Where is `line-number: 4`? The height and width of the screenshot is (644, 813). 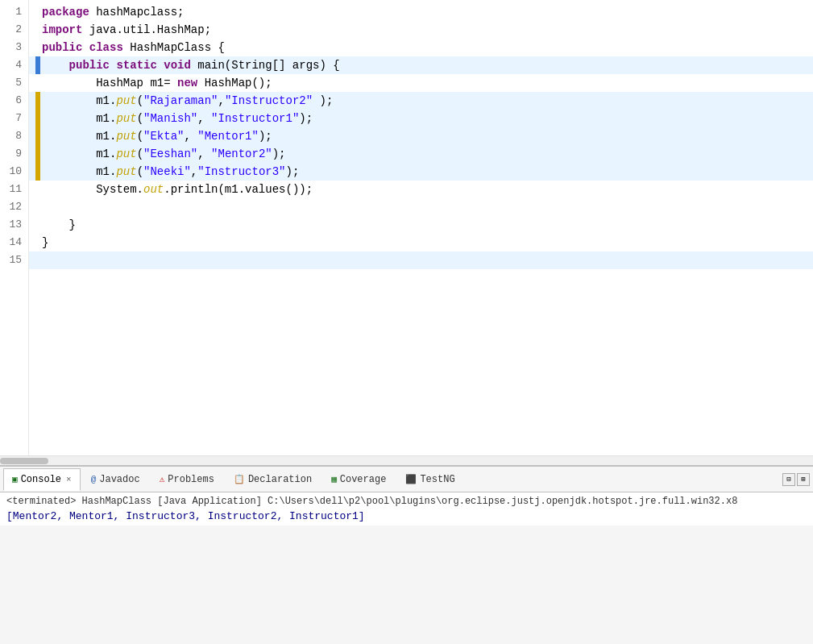
line-number: 4 is located at coordinates (13, 65).